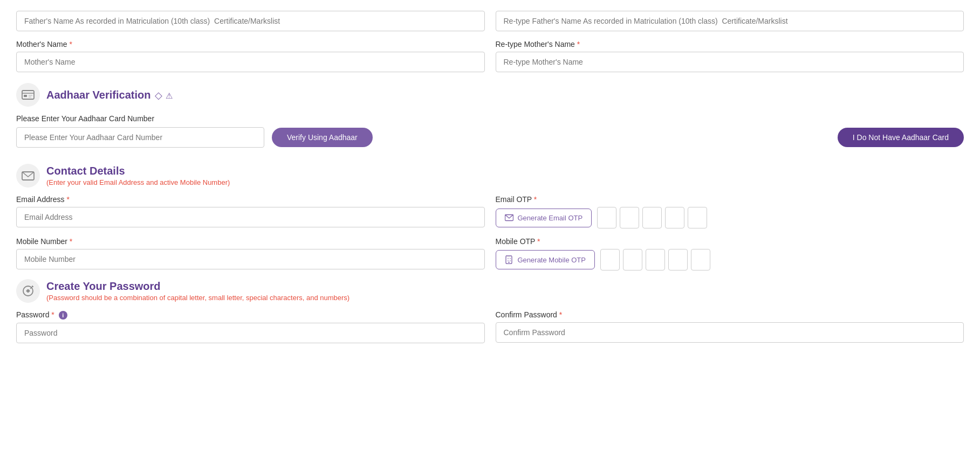  I want to click on email-otp-icon, so click(509, 218).